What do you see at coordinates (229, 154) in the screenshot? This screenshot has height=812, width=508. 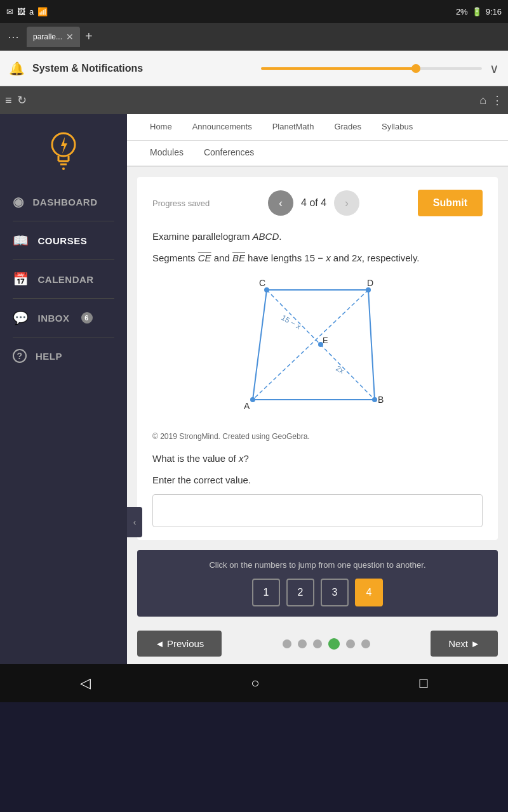 I see `sub-tab-conferences: Conferences` at bounding box center [229, 154].